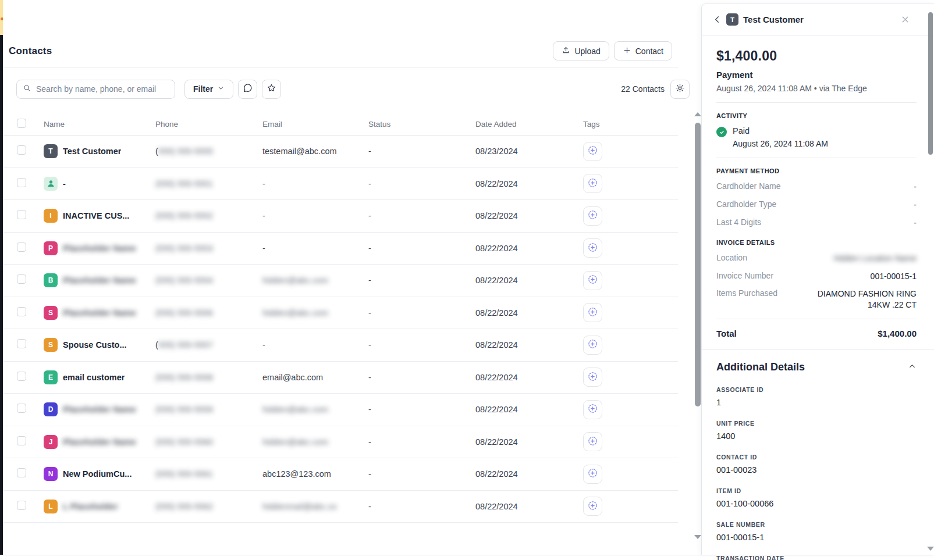 This screenshot has height=560, width=934. What do you see at coordinates (816, 299) in the screenshot?
I see `invoice-row: Items PurchasedDIAMOND FASHION RING 14KW…` at bounding box center [816, 299].